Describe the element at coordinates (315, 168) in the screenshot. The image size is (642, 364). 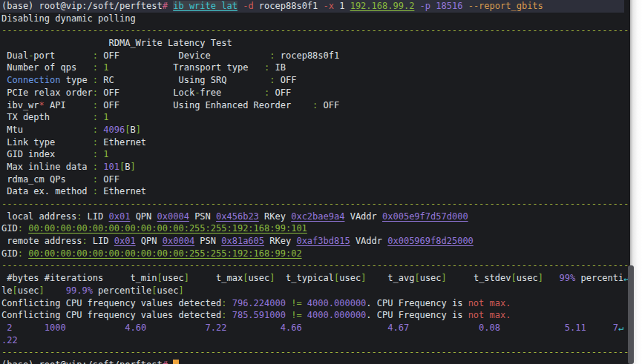
I see `param-line-max-inline: Max inline data : 101[B]` at that location.